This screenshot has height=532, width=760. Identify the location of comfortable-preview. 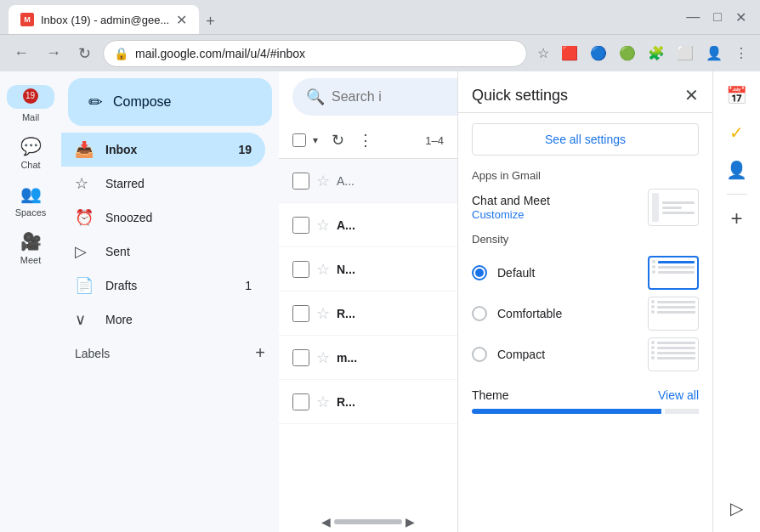
(673, 314).